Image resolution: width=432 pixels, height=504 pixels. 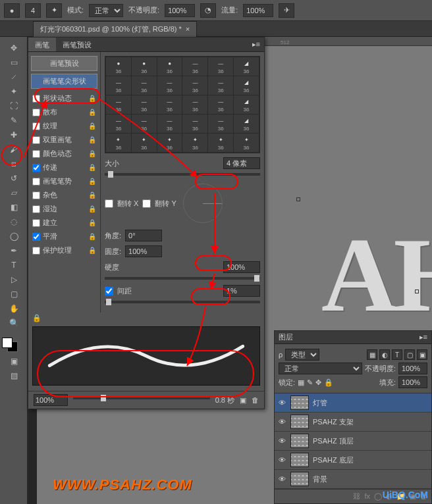 I want to click on tab-brush: 画笔, so click(x=42, y=45).